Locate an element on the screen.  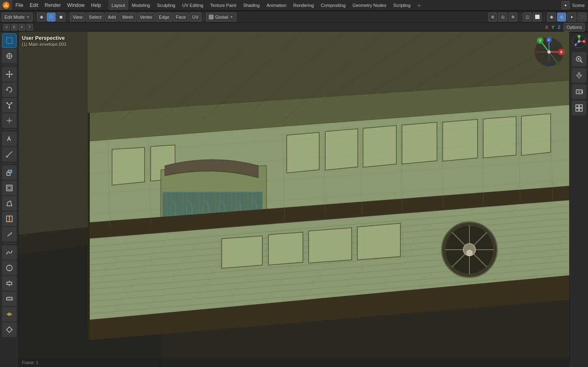
quad-view-btn is located at coordinates (579, 108).